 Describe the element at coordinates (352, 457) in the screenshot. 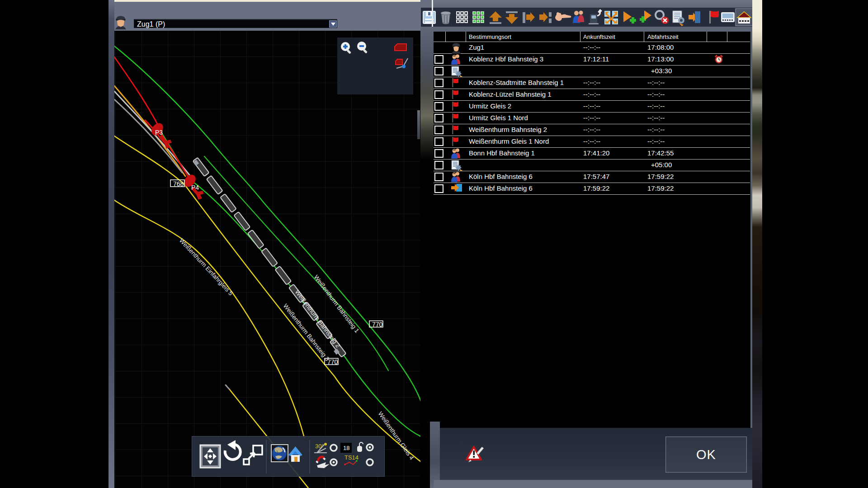

I see `svg-text: TS14` at that location.